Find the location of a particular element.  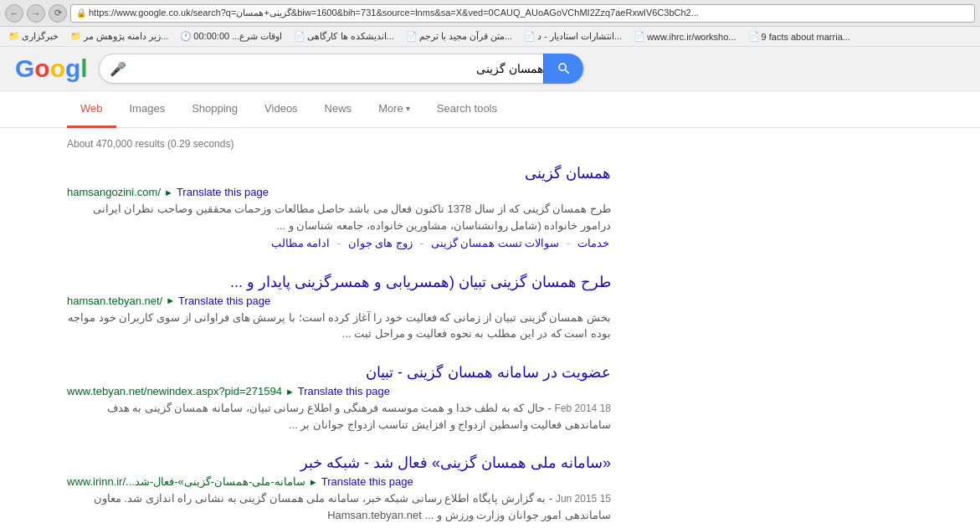

search-result-3: عضویت در سامانه همسان گزینی - تبیان www.… is located at coordinates (339, 397).